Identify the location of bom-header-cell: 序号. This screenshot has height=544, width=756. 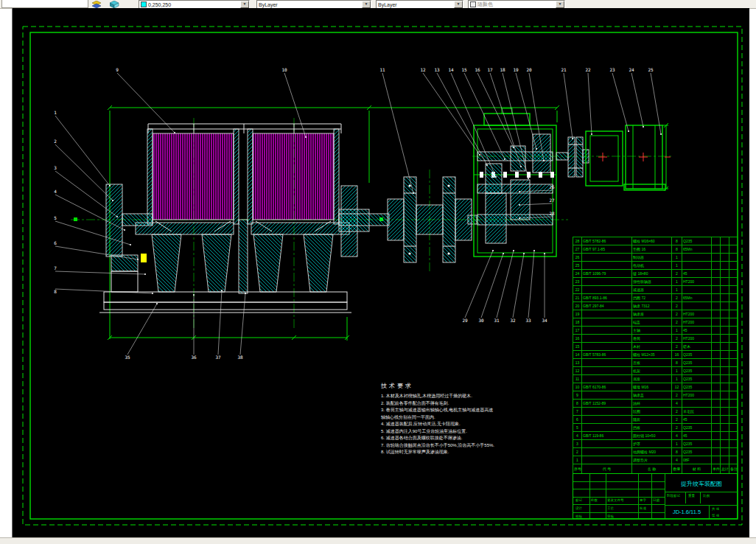
(578, 469).